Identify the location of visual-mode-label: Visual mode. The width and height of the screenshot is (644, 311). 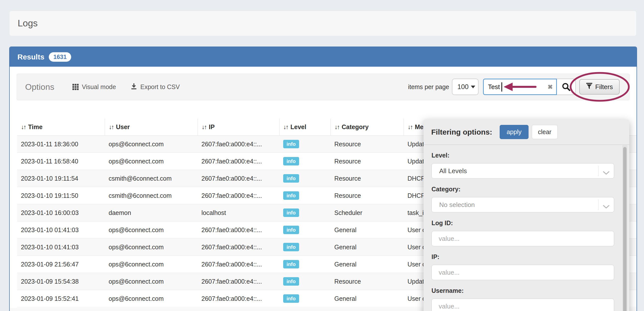
(99, 87).